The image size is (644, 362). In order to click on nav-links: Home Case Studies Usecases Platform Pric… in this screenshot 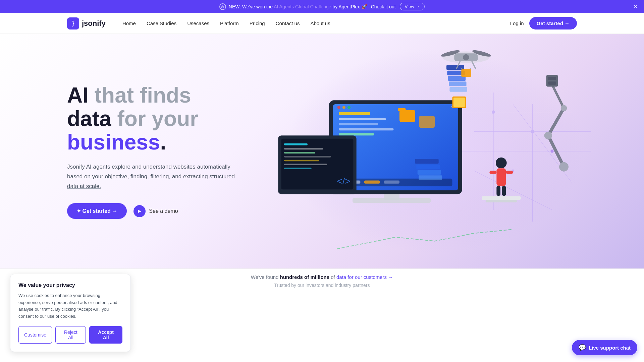, I will do `click(316, 23)`.